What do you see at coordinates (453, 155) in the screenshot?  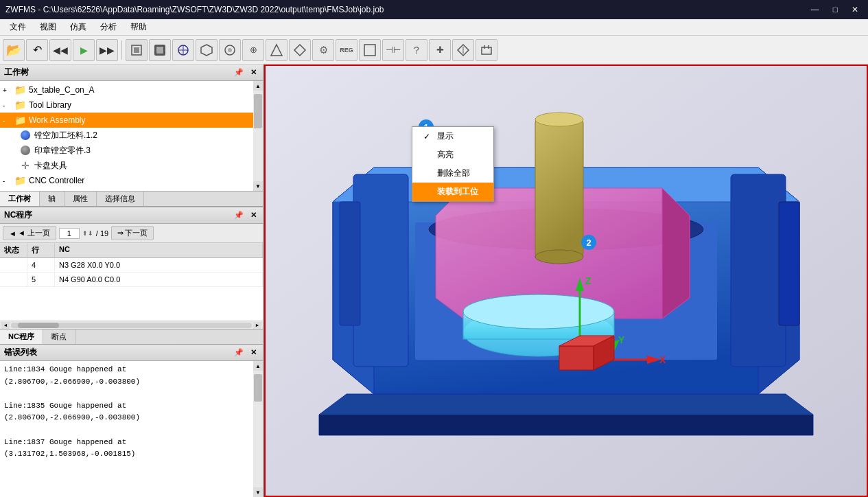 I see `ctx-item-highlight: 高亮` at bounding box center [453, 155].